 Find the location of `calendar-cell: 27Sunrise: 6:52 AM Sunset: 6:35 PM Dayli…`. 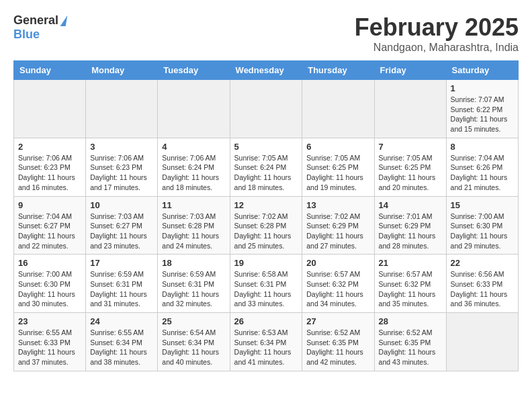

calendar-cell: 27Sunrise: 6:52 AM Sunset: 6:35 PM Dayli… is located at coordinates (339, 342).